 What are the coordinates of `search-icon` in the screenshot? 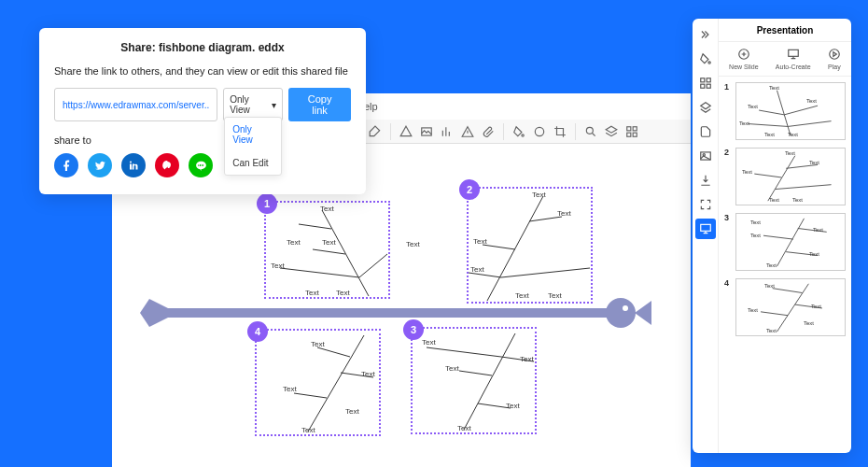 It's located at (591, 132).